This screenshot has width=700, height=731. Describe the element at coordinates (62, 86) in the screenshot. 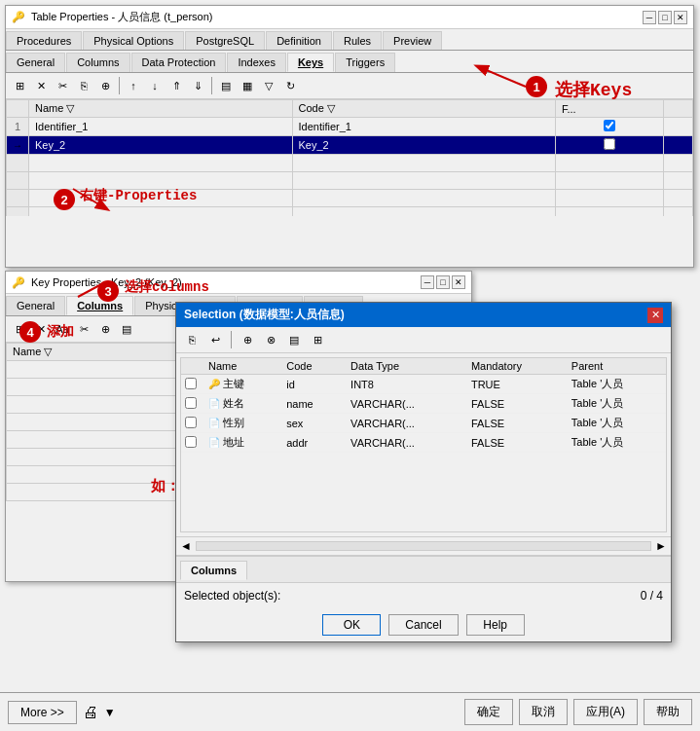

I see `toolbar-btn-cut: ✂` at that location.